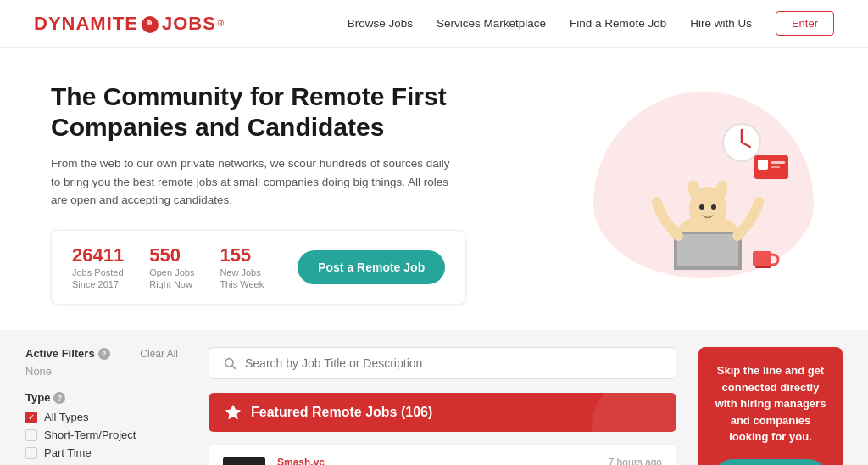  I want to click on search-bar, so click(442, 363).